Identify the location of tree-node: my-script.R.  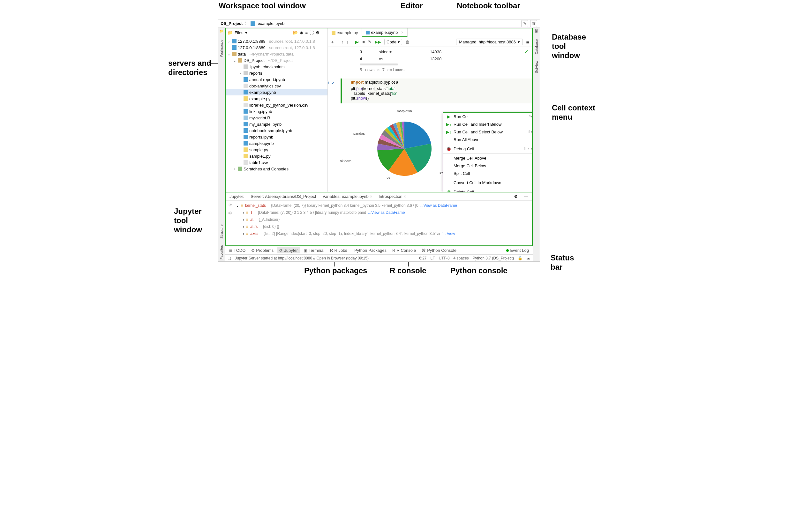
(277, 118).